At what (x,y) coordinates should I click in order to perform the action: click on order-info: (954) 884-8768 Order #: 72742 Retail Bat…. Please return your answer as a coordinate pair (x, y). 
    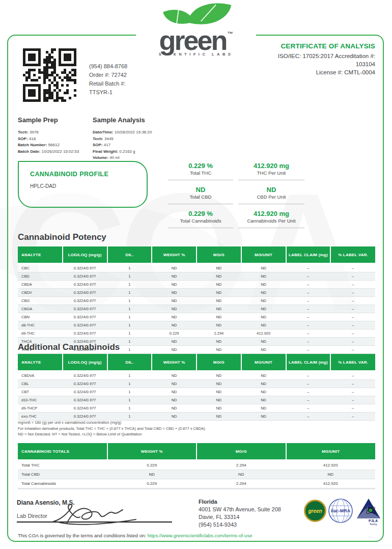
    Looking at the image, I should click on (108, 82).